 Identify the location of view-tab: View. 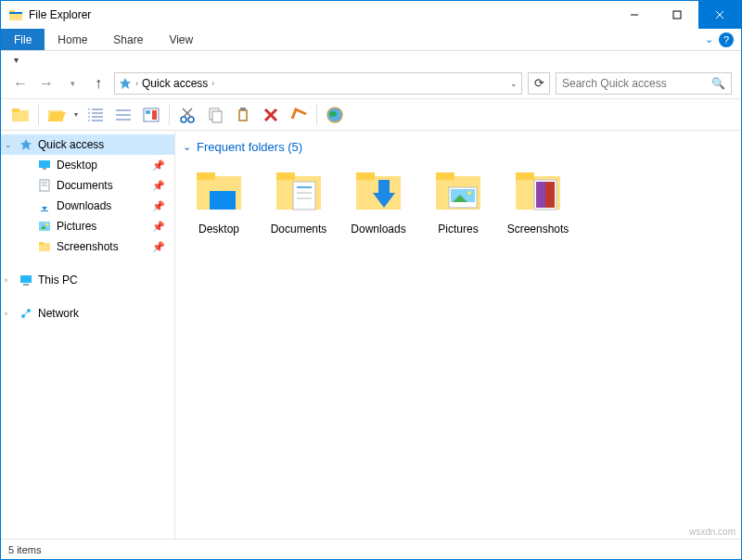
(181, 39).